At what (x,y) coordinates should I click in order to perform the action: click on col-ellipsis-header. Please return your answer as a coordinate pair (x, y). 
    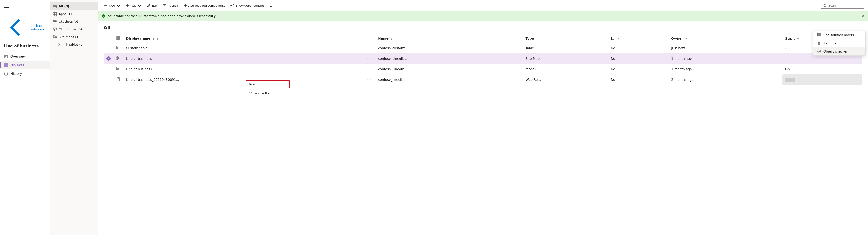
    Looking at the image, I should click on (369, 38).